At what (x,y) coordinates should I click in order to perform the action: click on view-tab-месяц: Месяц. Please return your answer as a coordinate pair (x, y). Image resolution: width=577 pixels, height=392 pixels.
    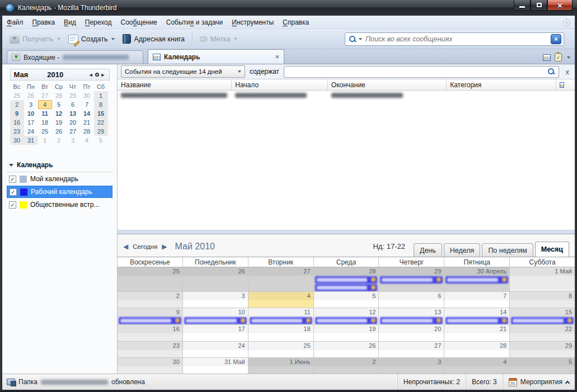
    Looking at the image, I should click on (552, 249).